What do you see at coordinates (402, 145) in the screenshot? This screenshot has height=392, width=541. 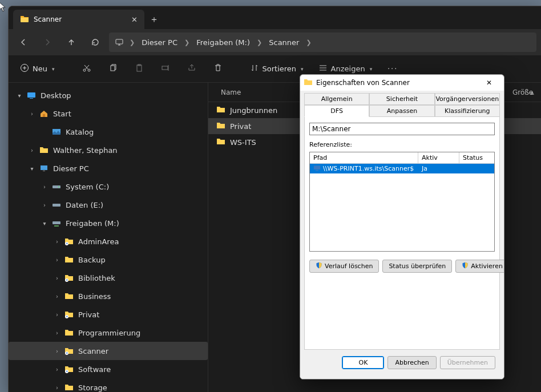 I see `reference-list-label: Referenzliste:` at bounding box center [402, 145].